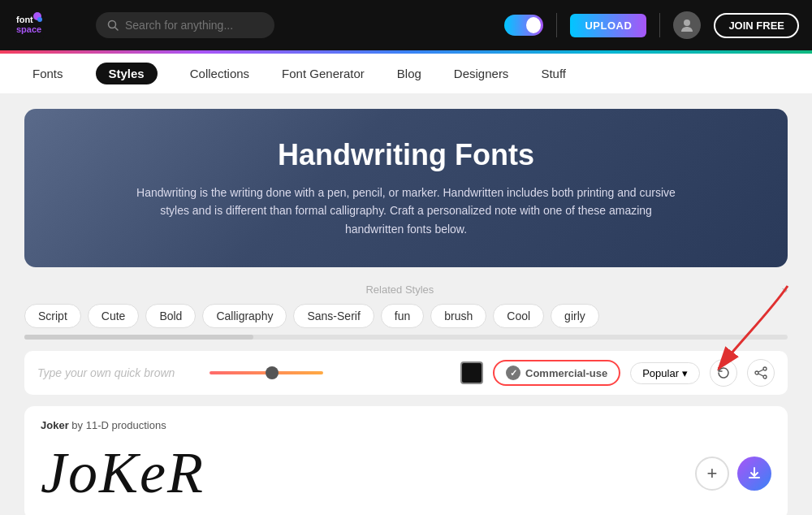  What do you see at coordinates (687, 25) in the screenshot?
I see `avatar` at bounding box center [687, 25].